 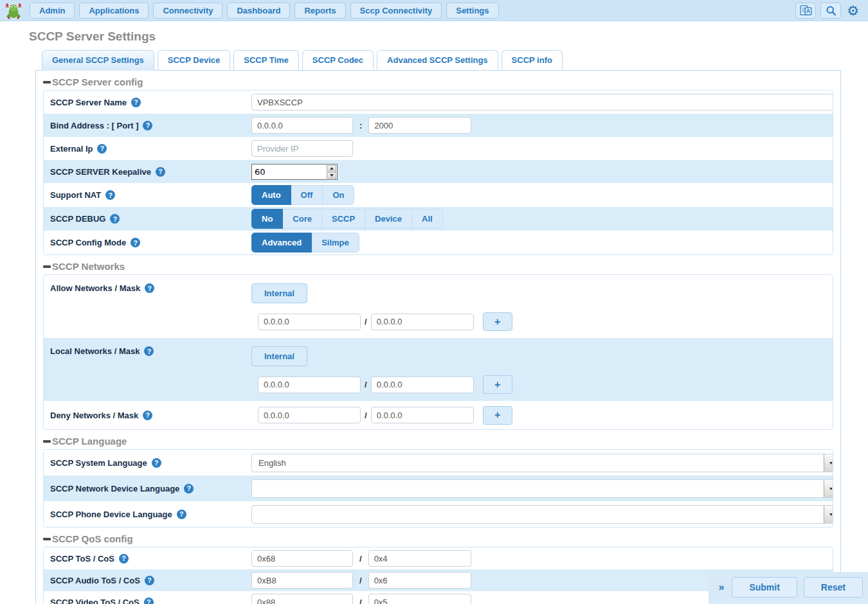 I want to click on nav-applications: Applications, so click(x=114, y=10).